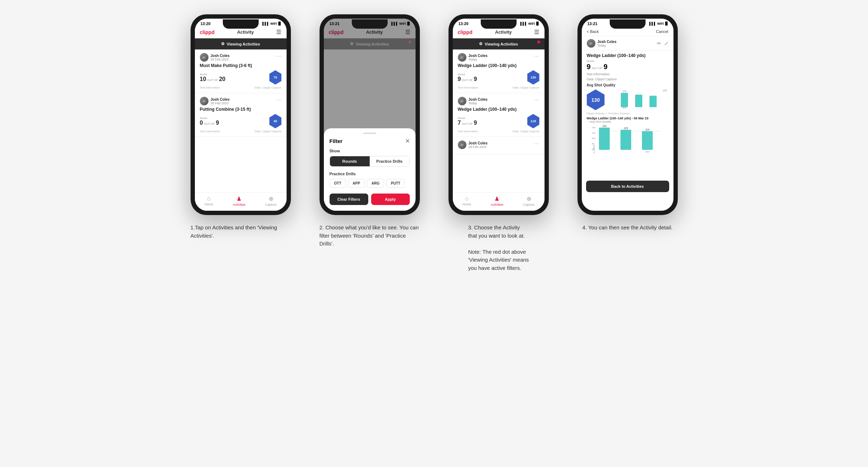  I want to click on user-date-1-1: 28 Feb 2023, so click(220, 59).